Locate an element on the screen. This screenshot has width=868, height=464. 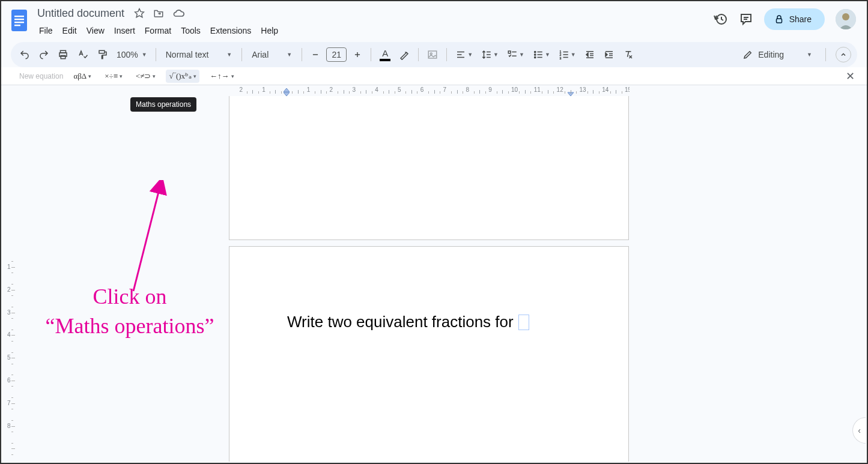
history-icon is located at coordinates (721, 19).